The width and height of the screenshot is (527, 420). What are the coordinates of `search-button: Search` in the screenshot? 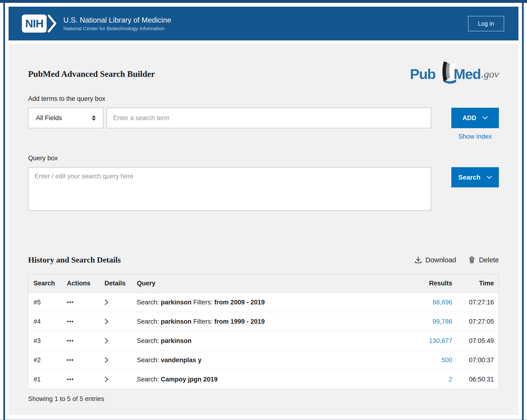 It's located at (475, 177).